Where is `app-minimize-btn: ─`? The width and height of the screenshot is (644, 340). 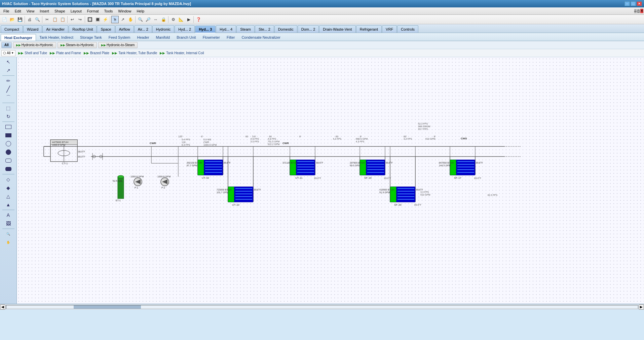
app-minimize-btn: ─ is located at coordinates (627, 4).